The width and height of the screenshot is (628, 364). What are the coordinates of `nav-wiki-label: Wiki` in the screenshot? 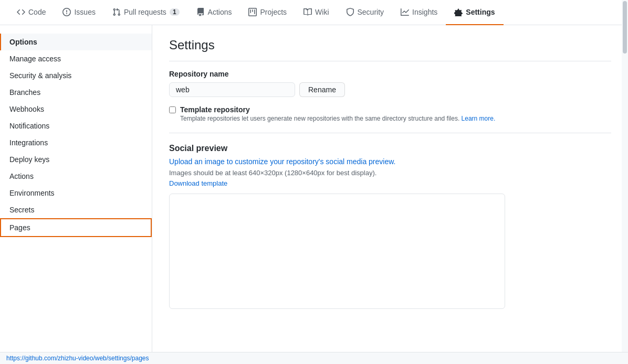 It's located at (322, 12).